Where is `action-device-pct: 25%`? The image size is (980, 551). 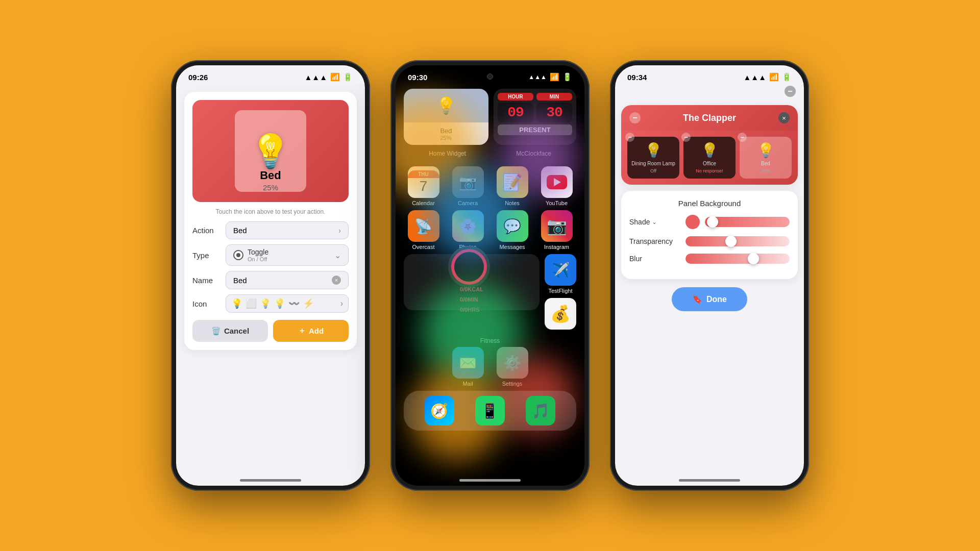 action-device-pct: 25% is located at coordinates (271, 188).